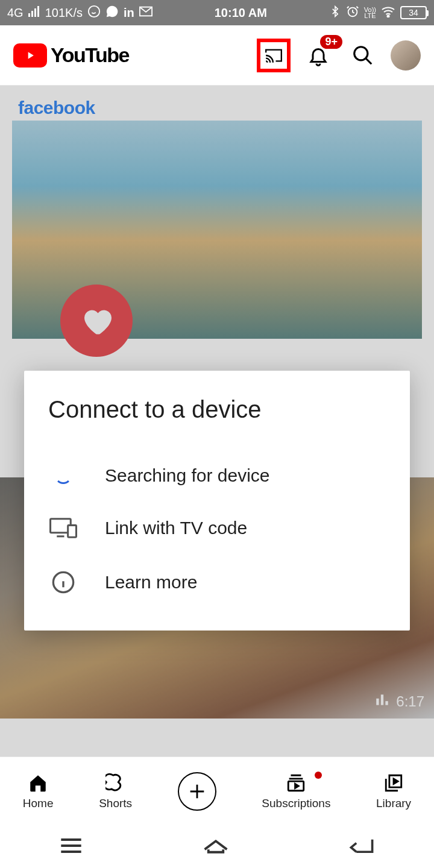 The width and height of the screenshot is (434, 868). Describe the element at coordinates (64, 13) in the screenshot. I see `net-speed: 101K/s` at that location.